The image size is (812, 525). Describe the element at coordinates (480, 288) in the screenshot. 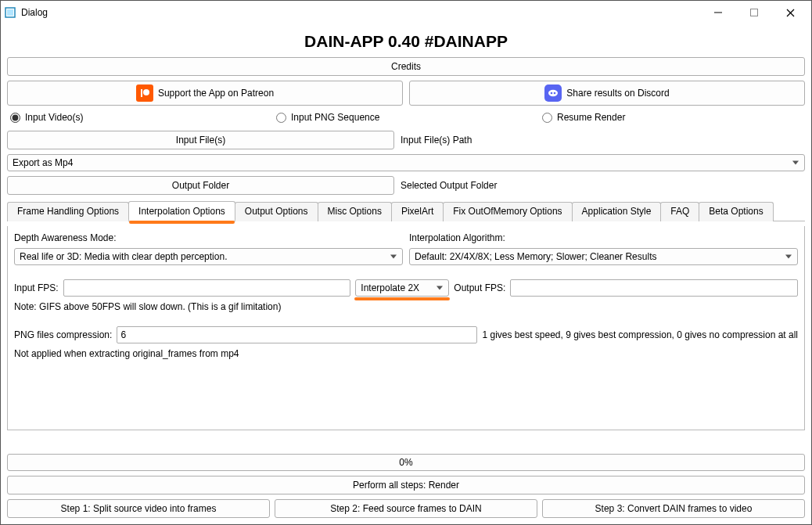

I see `output-fps-label: Output FPS:` at that location.